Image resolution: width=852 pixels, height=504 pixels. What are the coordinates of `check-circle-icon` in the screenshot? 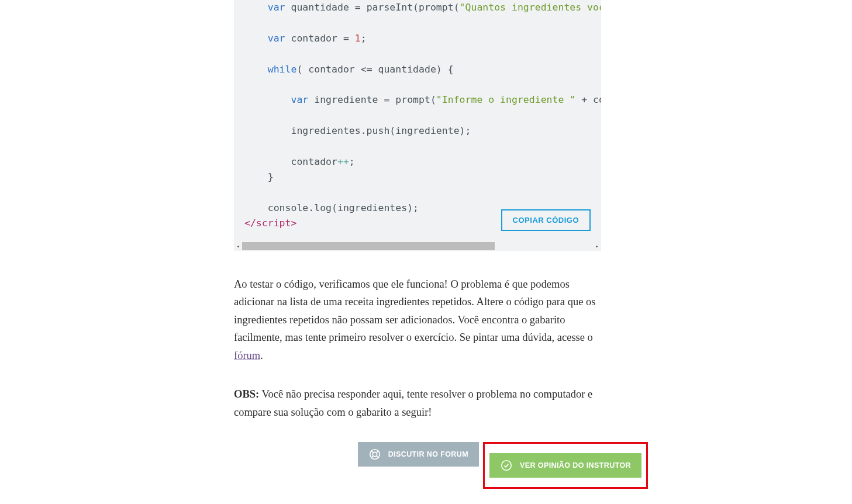 It's located at (506, 465).